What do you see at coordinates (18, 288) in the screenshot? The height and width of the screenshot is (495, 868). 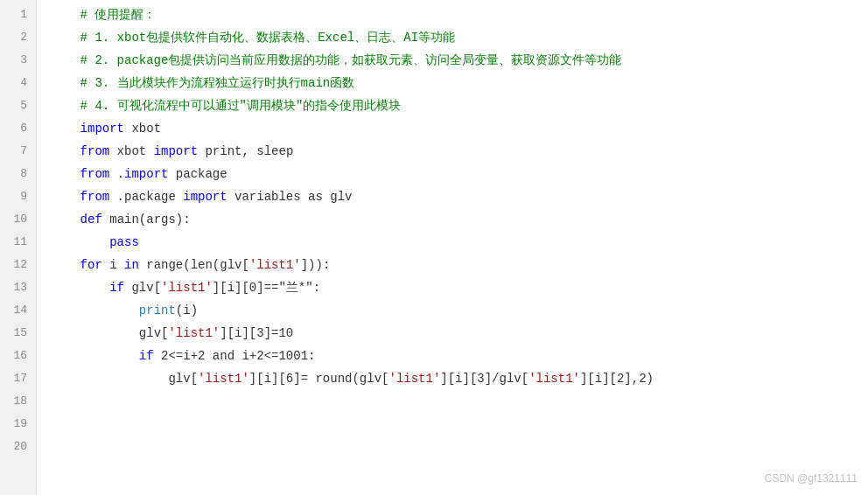 I see `line-number: 13` at bounding box center [18, 288].